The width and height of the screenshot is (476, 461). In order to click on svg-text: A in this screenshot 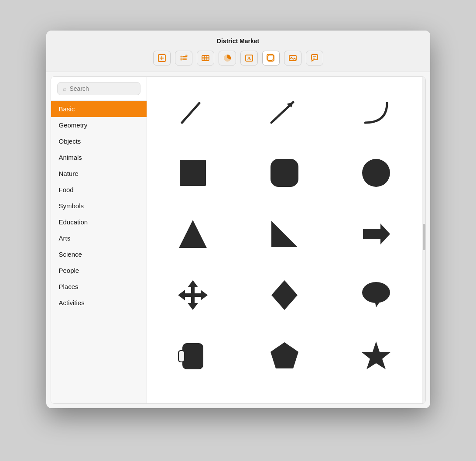, I will do `click(249, 58)`.